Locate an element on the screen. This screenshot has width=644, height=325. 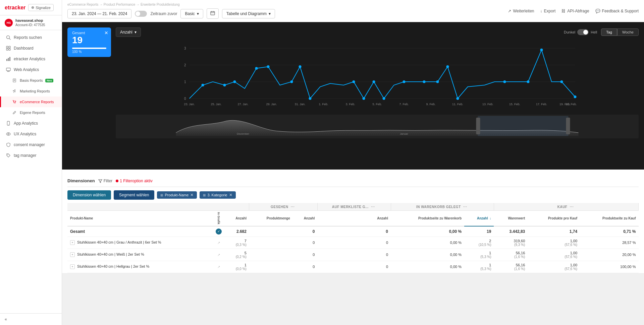
feedback-support-button: 💬 Feedback & Support is located at coordinates (617, 11).